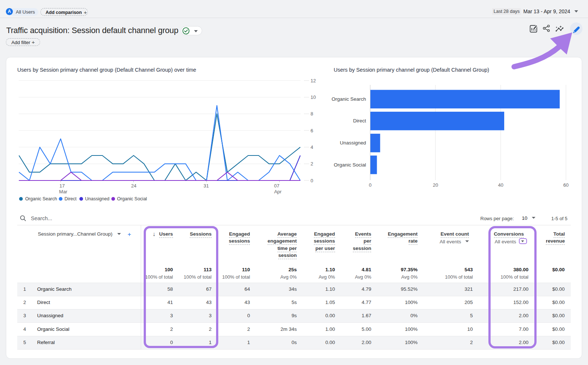 The image size is (588, 365). I want to click on svg-text: Unassigned, so click(353, 143).